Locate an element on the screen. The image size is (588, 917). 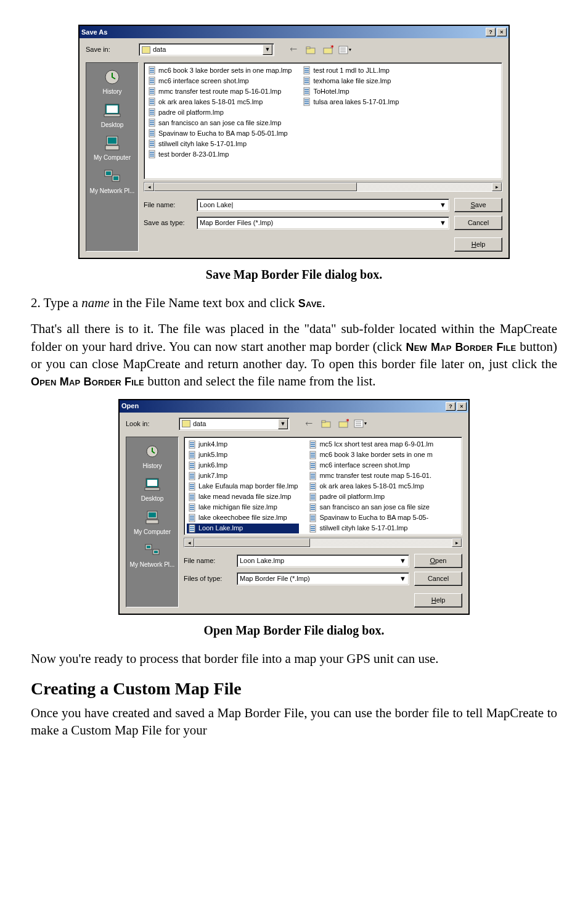
file-list: mc6 book 3 lake border sets in one map.l… is located at coordinates (323, 121).